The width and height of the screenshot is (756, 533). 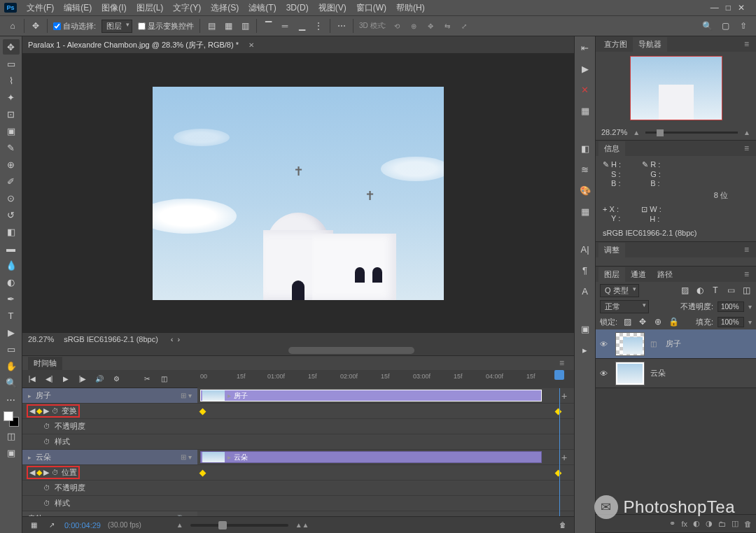 I want to click on gradient-tool: ▬, so click(x=11, y=248).